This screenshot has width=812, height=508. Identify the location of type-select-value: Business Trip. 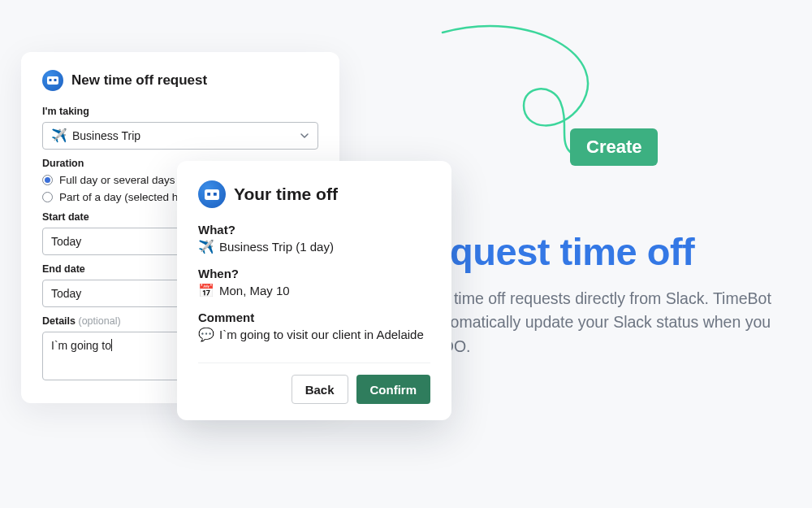
(106, 136).